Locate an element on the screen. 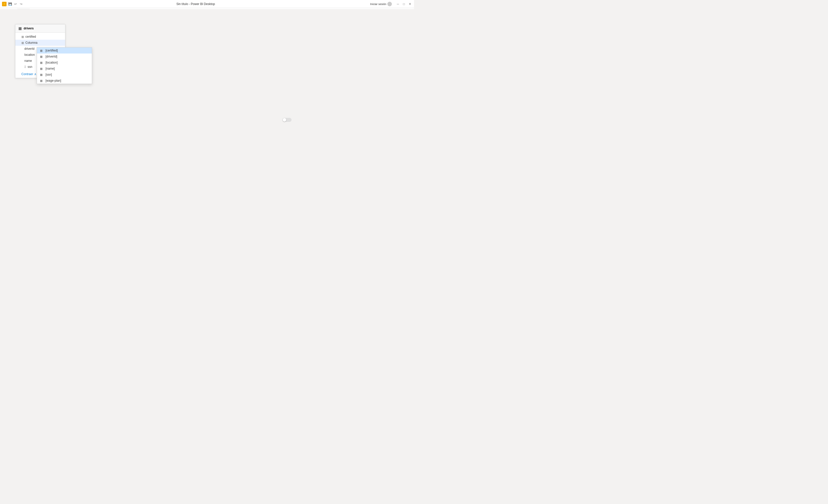  autocomplete-item-wageplan: ▦ [wage-plan] is located at coordinates (65, 81).